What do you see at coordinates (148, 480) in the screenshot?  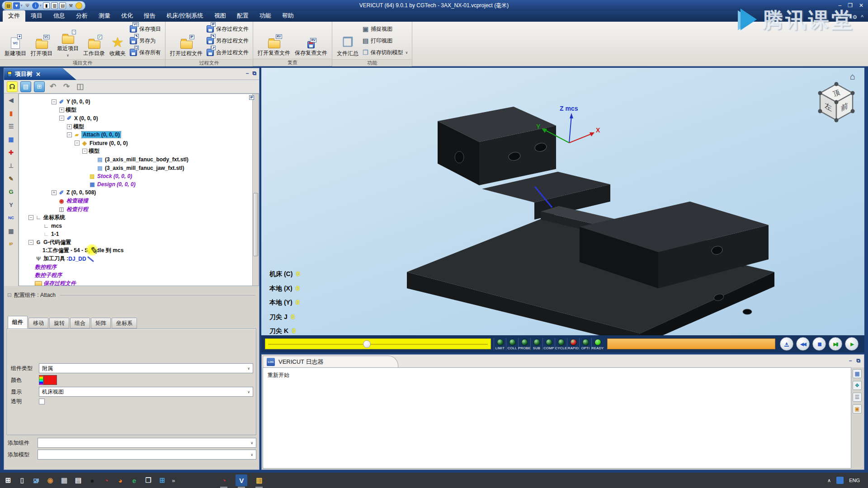 I see `files-icon: ❐` at bounding box center [148, 480].